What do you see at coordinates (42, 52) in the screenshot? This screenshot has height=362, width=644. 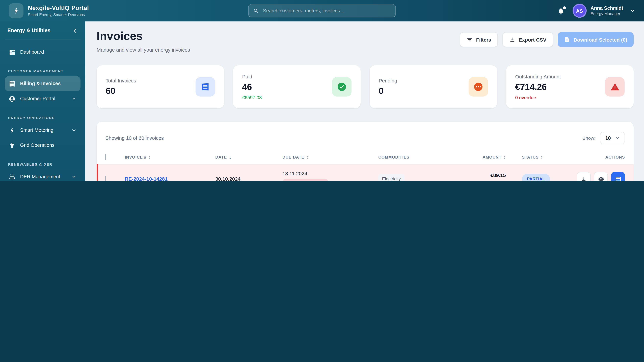 I see `sidebar-item-dashboard: Dashboard` at bounding box center [42, 52].